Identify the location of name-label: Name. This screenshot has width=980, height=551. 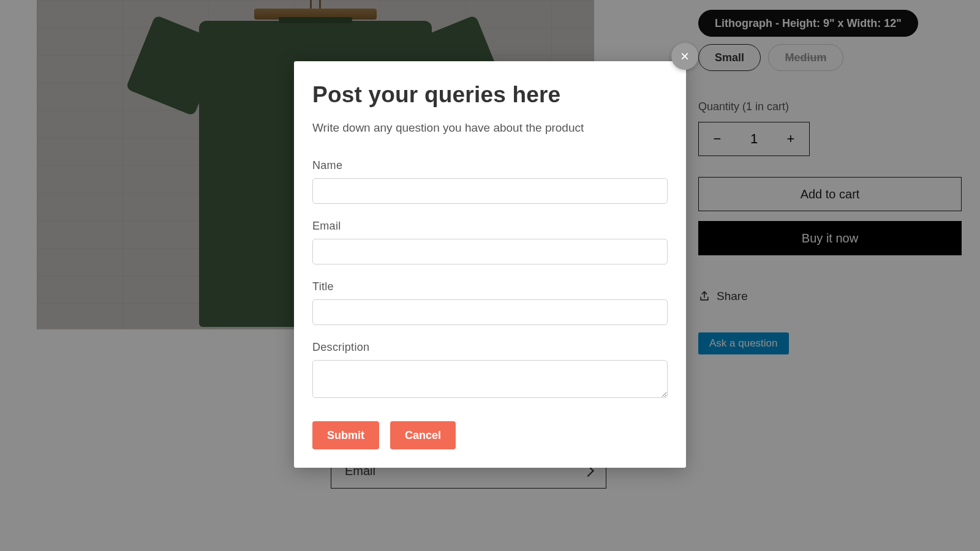
(490, 165).